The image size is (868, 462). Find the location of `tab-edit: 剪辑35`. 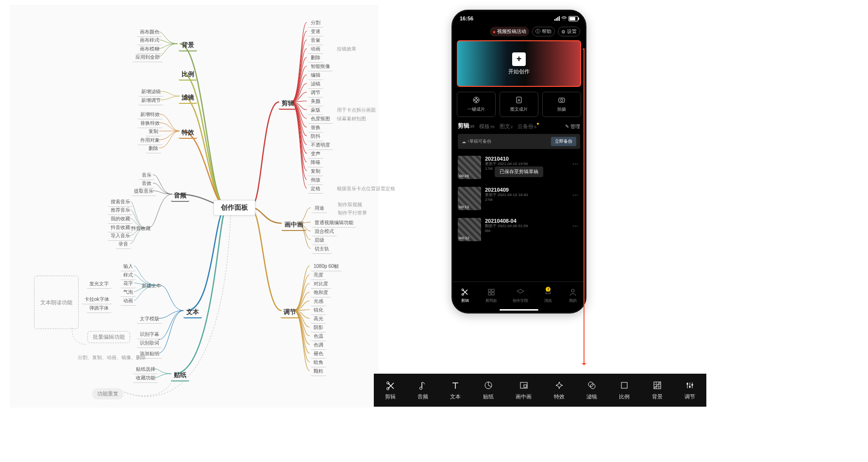

tab-edit: 剪辑35 is located at coordinates (466, 126).